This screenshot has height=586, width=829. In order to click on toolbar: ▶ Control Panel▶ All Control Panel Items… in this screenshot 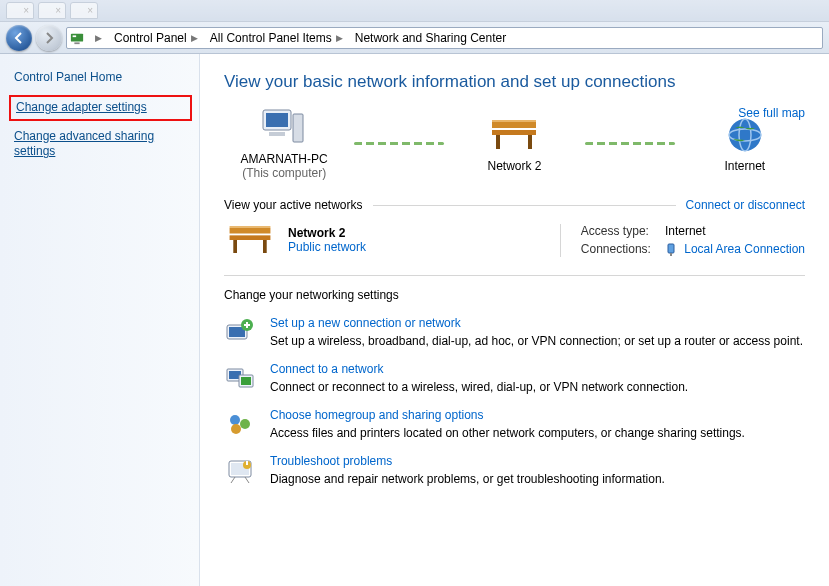, I will do `click(414, 38)`.